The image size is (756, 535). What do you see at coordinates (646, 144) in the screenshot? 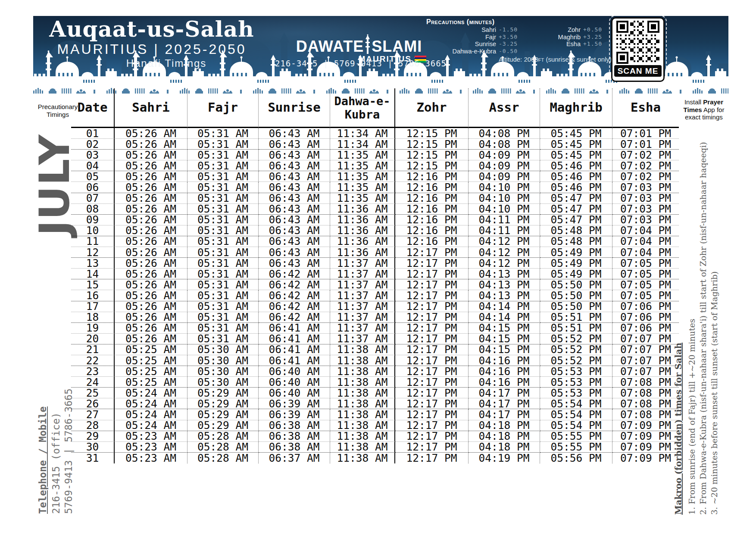
I see `time-cell: 07:01 PM` at bounding box center [646, 144].